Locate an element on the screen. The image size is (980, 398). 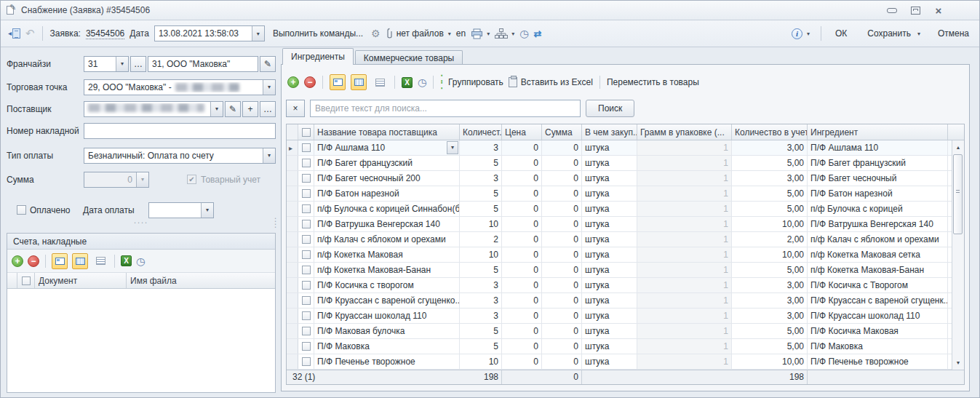
franchisee-code-combo: 31▾ is located at coordinates (106, 64).